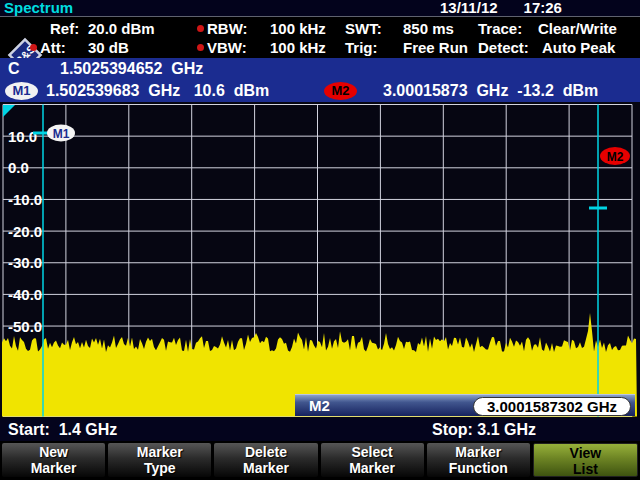 This screenshot has width=640, height=480. Describe the element at coordinates (9, 111) in the screenshot. I see `trace-corner-indicator` at that location.